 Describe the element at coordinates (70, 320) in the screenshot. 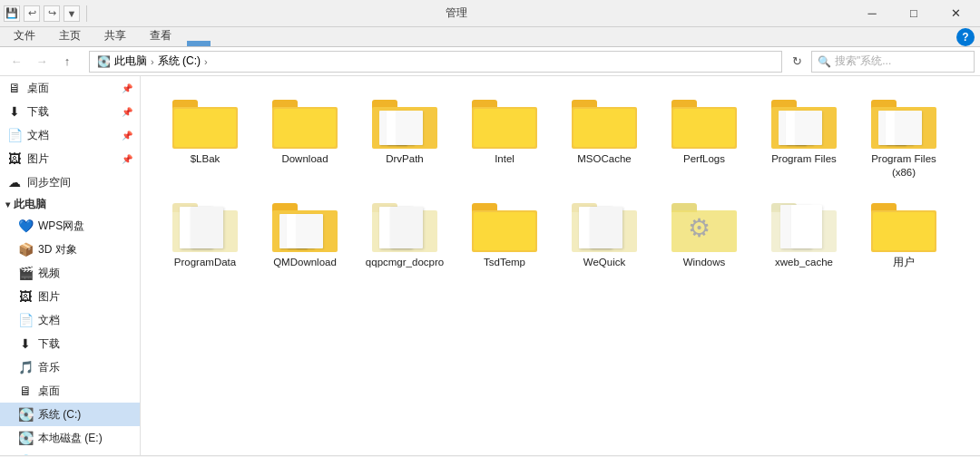

I see `sidebar-item-documents: 📄 文档` at that location.